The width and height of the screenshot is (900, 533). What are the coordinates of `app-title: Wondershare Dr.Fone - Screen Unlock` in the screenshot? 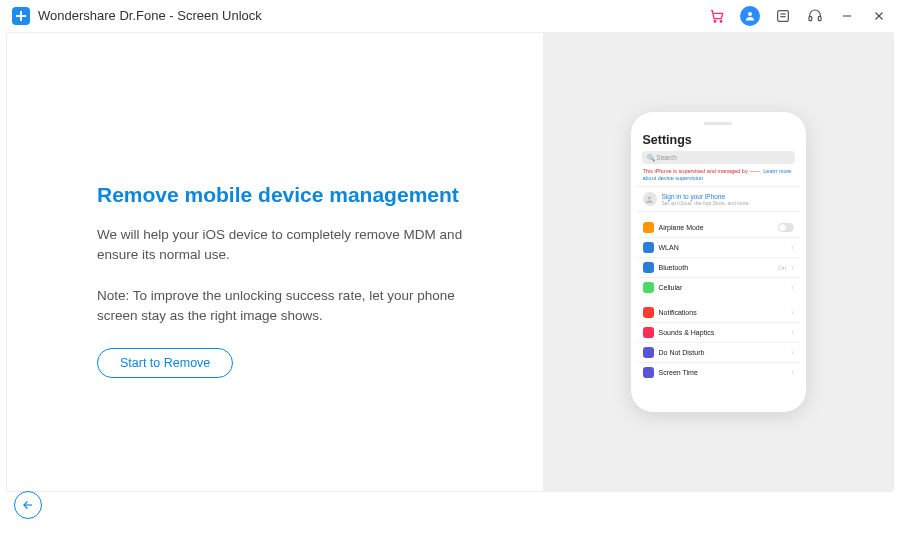 It's located at (150, 16).